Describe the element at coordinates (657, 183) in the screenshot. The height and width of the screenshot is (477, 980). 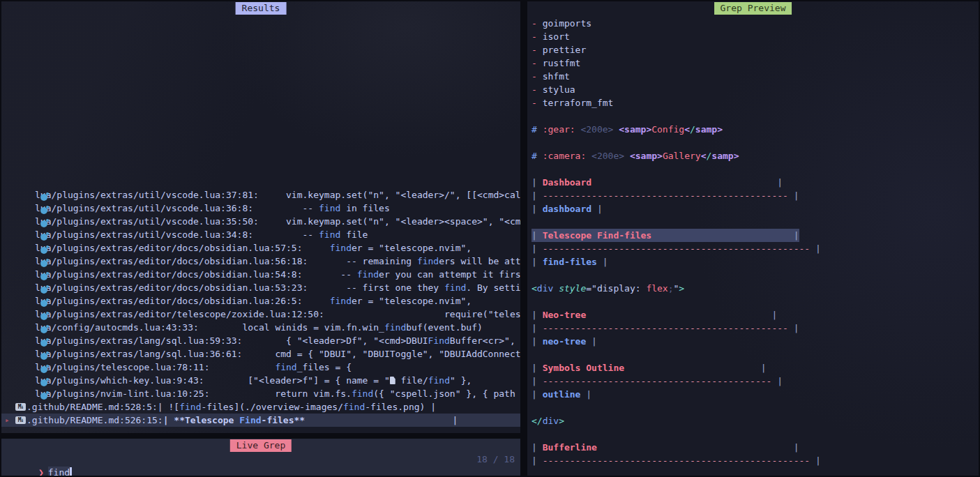
I see `preview-line-text: | Dashboard |` at that location.